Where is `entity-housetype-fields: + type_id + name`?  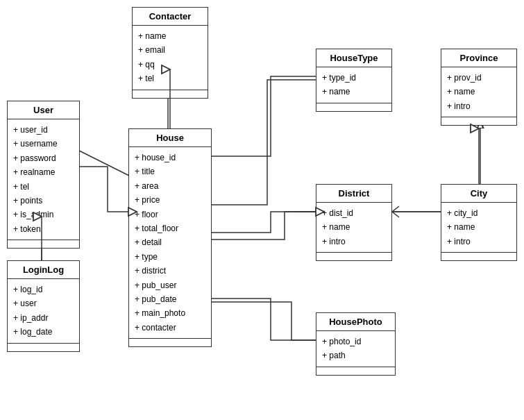
entity-housetype-fields: + type_id + name is located at coordinates (354, 85).